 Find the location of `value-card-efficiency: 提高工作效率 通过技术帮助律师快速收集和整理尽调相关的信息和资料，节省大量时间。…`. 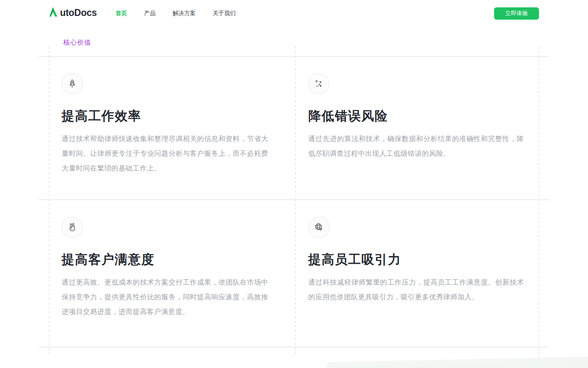

value-card-efficiency: 提高工作效率 通过技术帮助律师快速收集和整理尽调相关的信息和资料，节省大量时间。… is located at coordinates (165, 124).